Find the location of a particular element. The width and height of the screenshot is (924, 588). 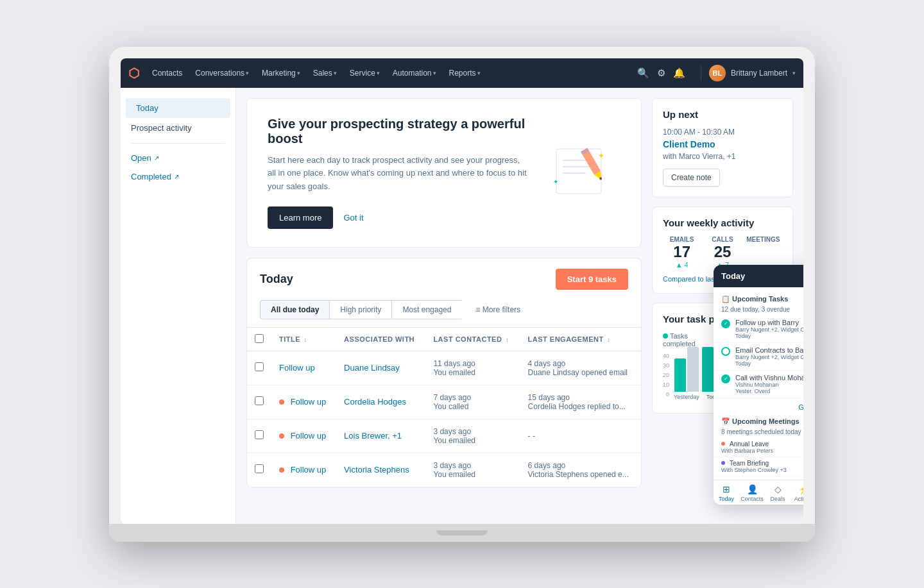

col-last-contacted: LAST CONTACTED ↕ is located at coordinates (472, 340).